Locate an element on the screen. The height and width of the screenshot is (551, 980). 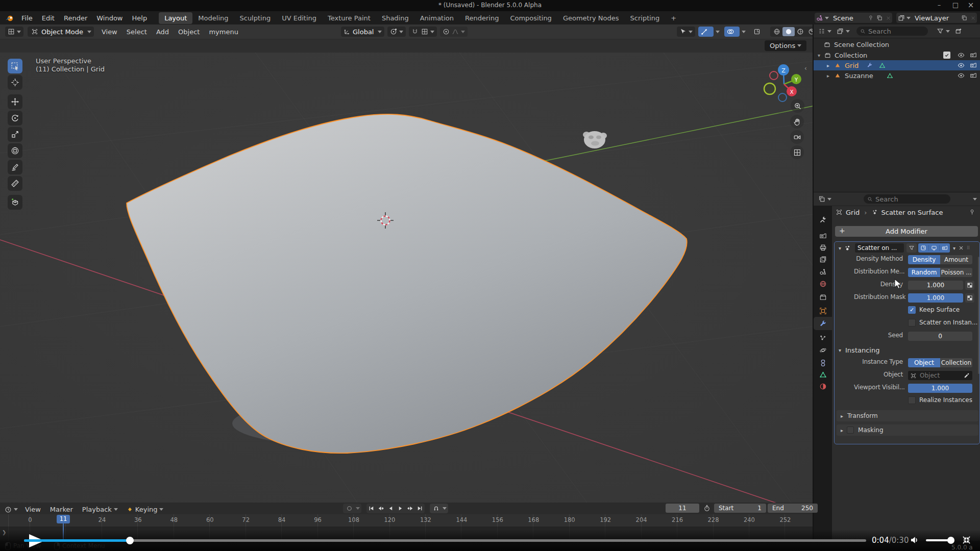
masking-checkbox is located at coordinates (850, 430).